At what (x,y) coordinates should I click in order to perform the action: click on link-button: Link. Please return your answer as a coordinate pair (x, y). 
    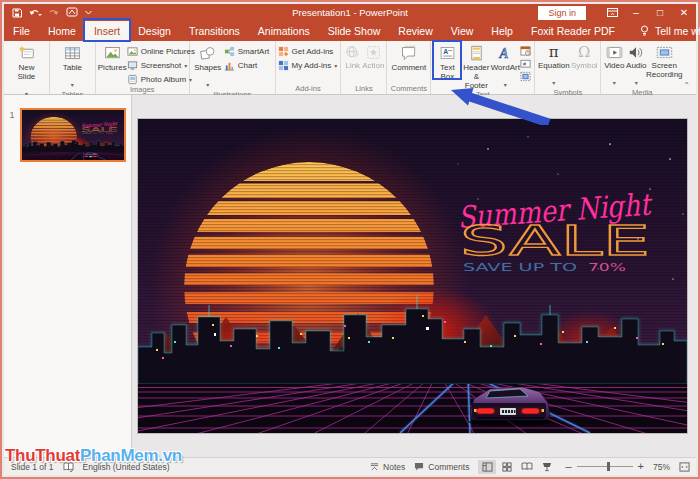
    Looking at the image, I should click on (352, 56).